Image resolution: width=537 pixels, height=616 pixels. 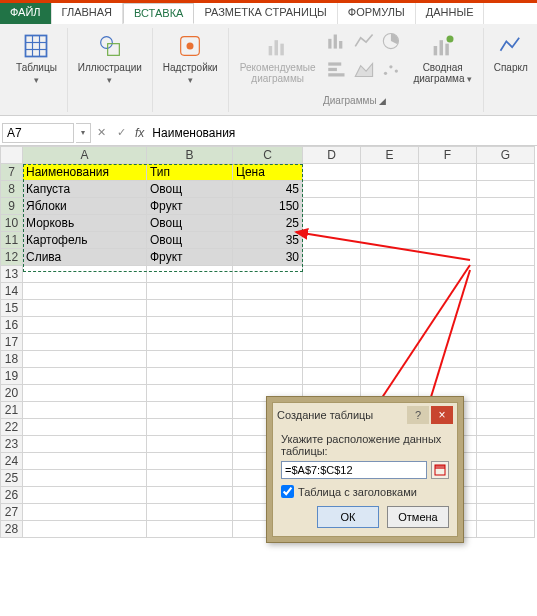 What do you see at coordinates (288, 492) in the screenshot?
I see `headers-checkbox` at bounding box center [288, 492].